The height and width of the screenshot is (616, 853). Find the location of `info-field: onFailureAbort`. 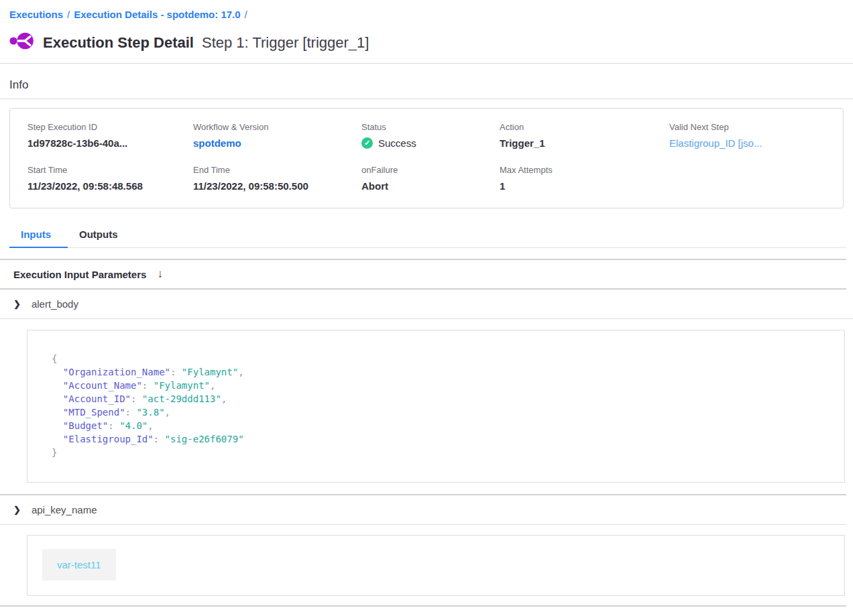

info-field: onFailureAbort is located at coordinates (431, 178).